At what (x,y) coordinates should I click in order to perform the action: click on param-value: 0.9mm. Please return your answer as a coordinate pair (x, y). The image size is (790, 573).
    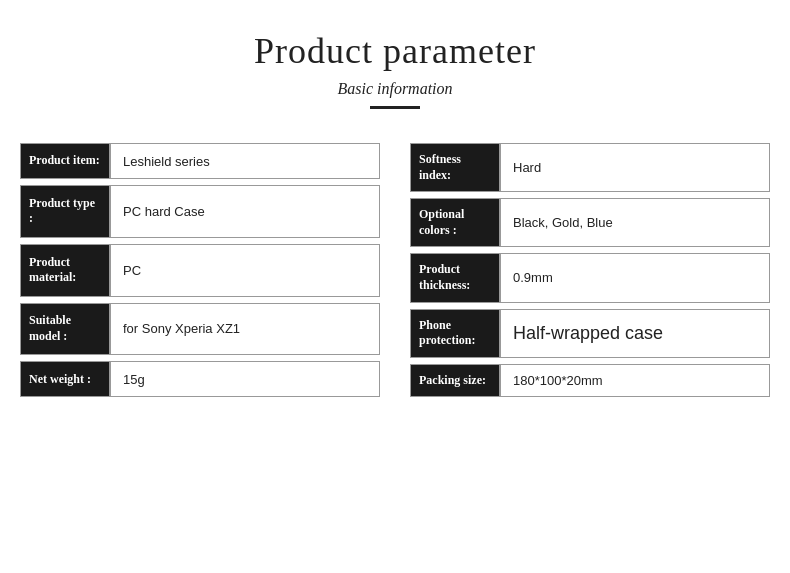
    Looking at the image, I should click on (635, 278).